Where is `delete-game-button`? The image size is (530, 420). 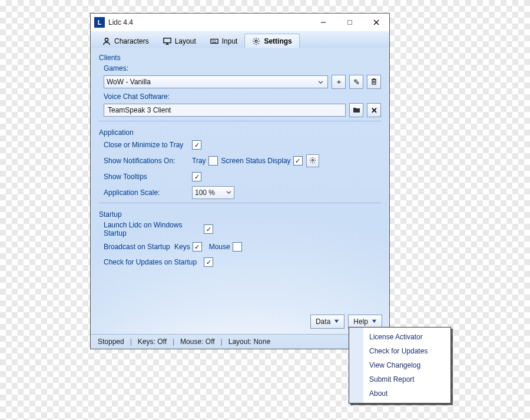 delete-game-button is located at coordinates (374, 82).